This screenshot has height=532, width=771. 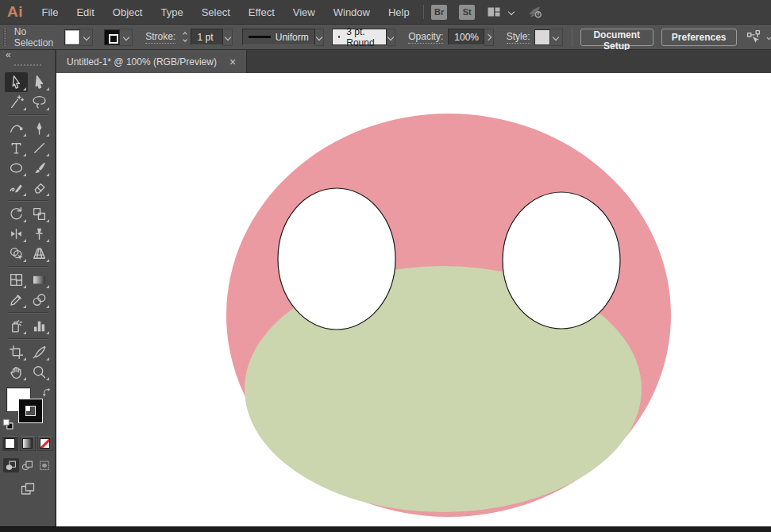 What do you see at coordinates (16, 300) in the screenshot?
I see `eyedropper-tool` at bounding box center [16, 300].